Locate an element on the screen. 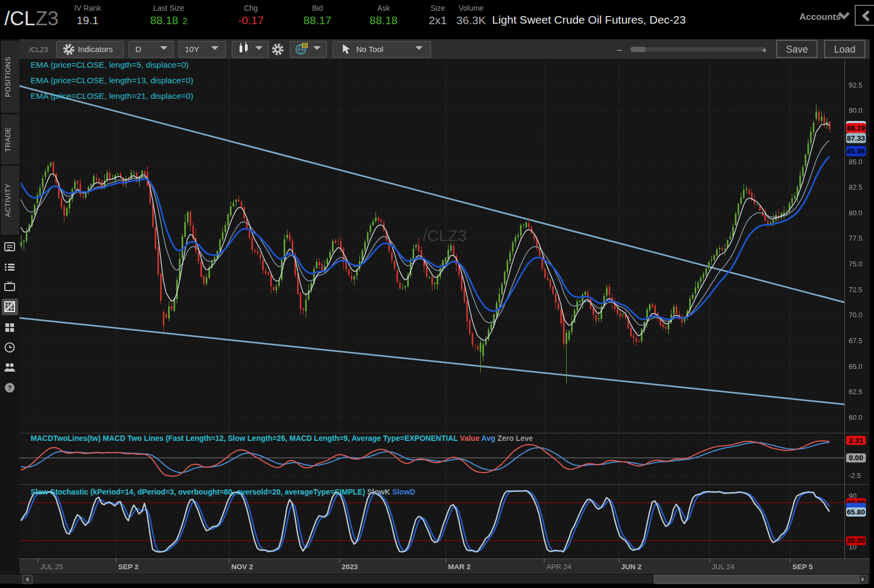 The image size is (874, 588). svg-text: 67.5 is located at coordinates (855, 340).